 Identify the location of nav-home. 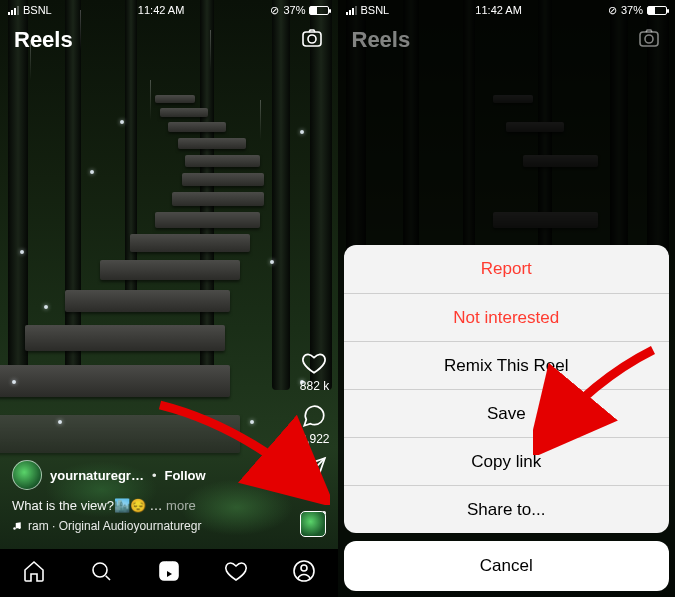
(34, 573).